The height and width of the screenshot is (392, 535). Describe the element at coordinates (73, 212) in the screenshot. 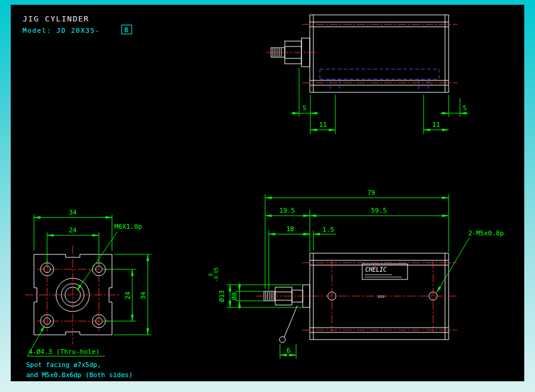

I see `dim-width-34: 34` at that location.